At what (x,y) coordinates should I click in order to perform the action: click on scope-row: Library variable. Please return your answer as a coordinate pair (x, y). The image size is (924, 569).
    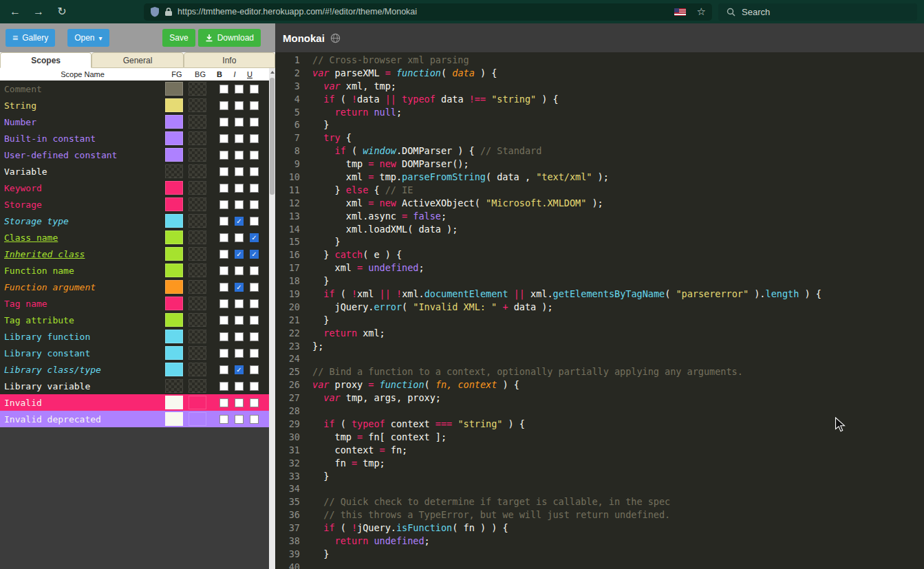
    Looking at the image, I should click on (138, 386).